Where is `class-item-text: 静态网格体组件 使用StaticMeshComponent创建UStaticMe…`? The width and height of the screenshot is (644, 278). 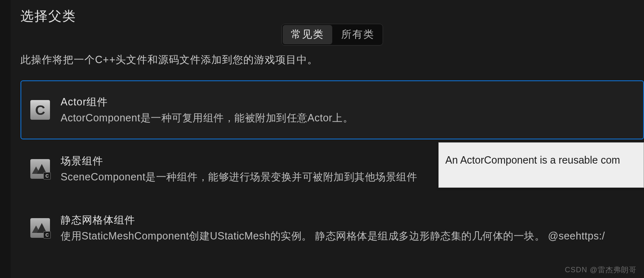
class-item-text: 静态网格体组件 使用StaticMeshComponent创建UStaticMe… is located at coordinates (347, 228).